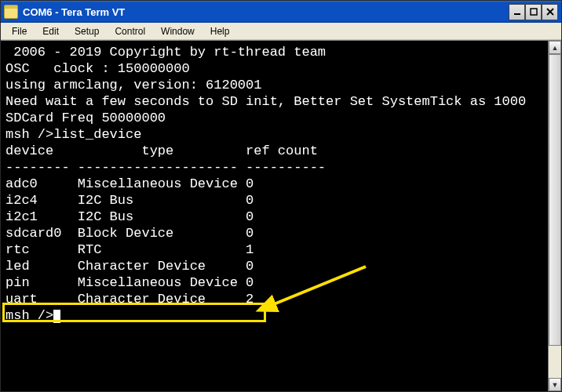 Image resolution: width=562 pixels, height=392 pixels. Describe the element at coordinates (19, 31) in the screenshot. I see `menu-file: File` at that location.